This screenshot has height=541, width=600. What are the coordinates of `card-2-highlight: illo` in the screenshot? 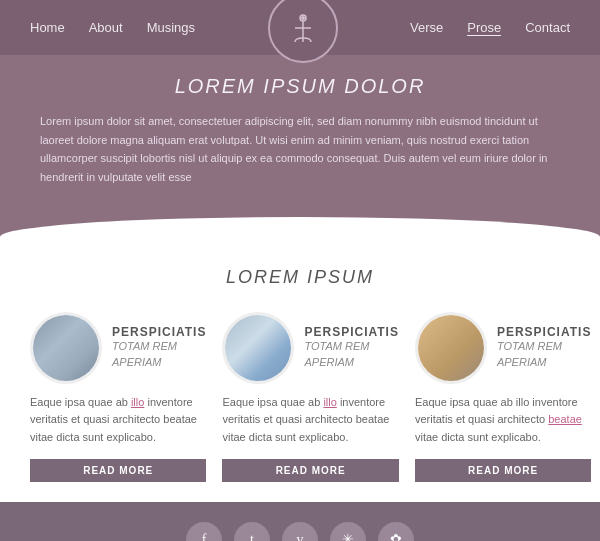 It's located at (330, 402).